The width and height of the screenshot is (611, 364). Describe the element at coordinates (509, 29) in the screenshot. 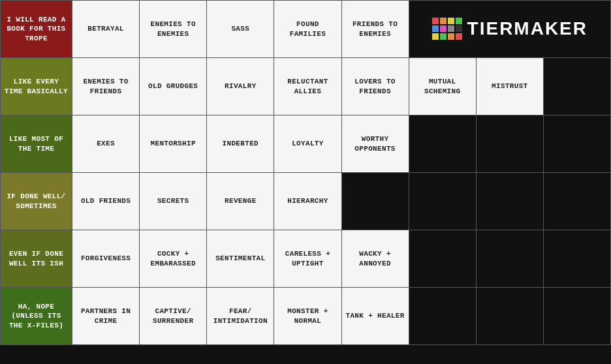

I see `logo-cell: TiERMAKER` at that location.